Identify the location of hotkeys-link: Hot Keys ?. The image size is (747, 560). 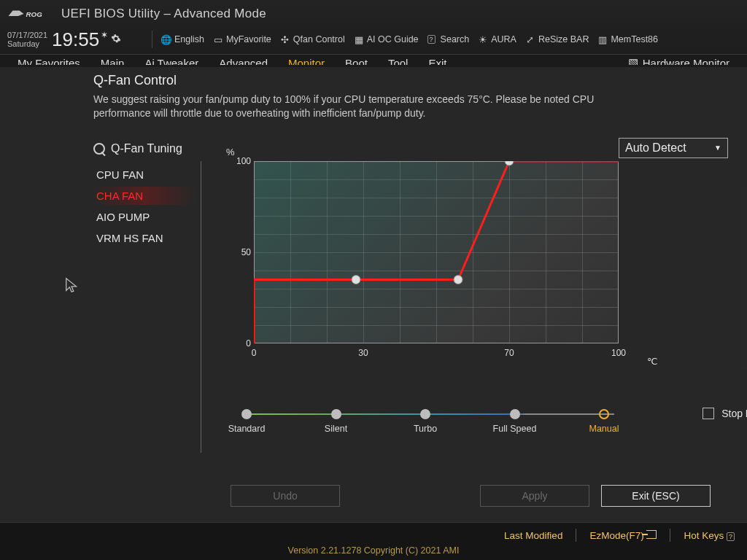
(711, 535).